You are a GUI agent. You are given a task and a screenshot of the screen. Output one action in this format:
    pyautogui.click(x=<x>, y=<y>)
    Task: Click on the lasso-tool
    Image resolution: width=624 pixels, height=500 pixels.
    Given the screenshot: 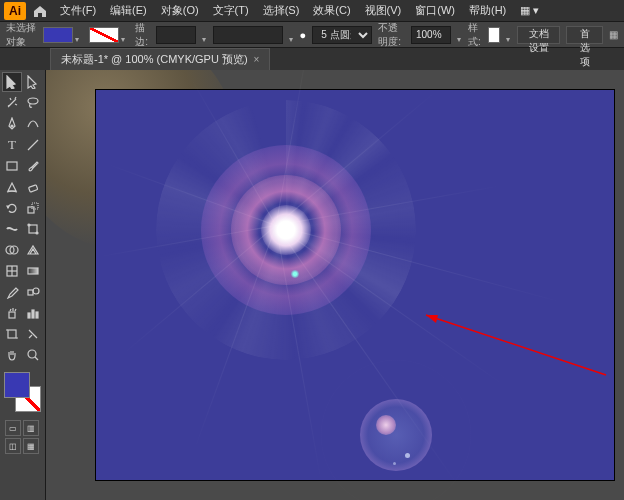 What is the action you would take?
    pyautogui.click(x=33, y=103)
    